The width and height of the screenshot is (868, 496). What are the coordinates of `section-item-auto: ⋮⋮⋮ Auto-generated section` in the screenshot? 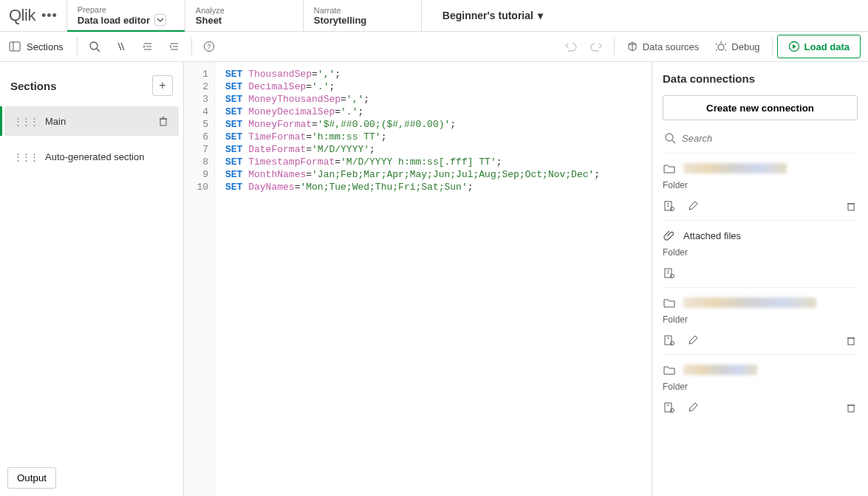 It's located at (92, 156).